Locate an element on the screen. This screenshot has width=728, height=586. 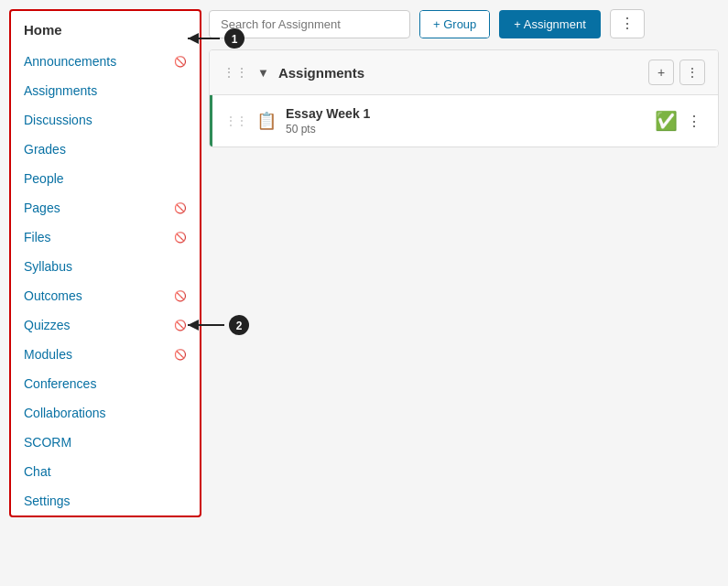
assignment-points: 50 pts is located at coordinates (465, 129).